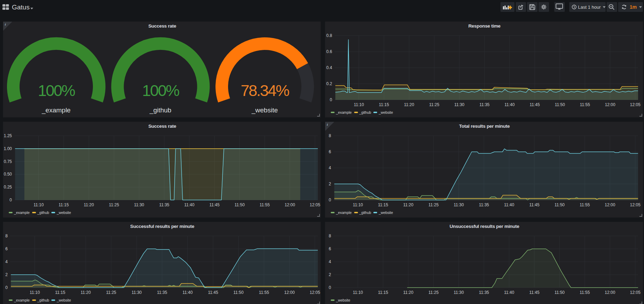  Describe the element at coordinates (8, 174) in the screenshot. I see `svg-text: 0.50` at that location.